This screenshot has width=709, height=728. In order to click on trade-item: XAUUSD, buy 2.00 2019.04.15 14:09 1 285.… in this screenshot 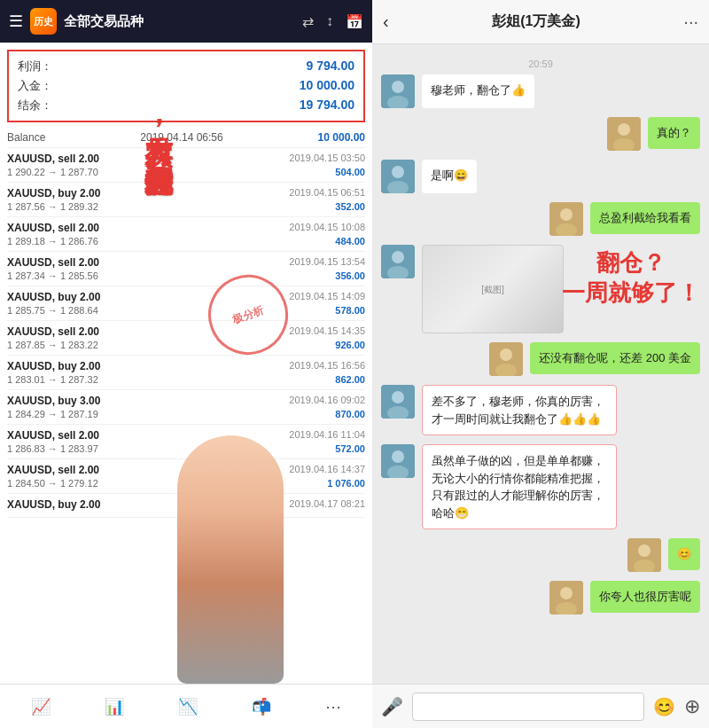, I will do `click(186, 303)`.